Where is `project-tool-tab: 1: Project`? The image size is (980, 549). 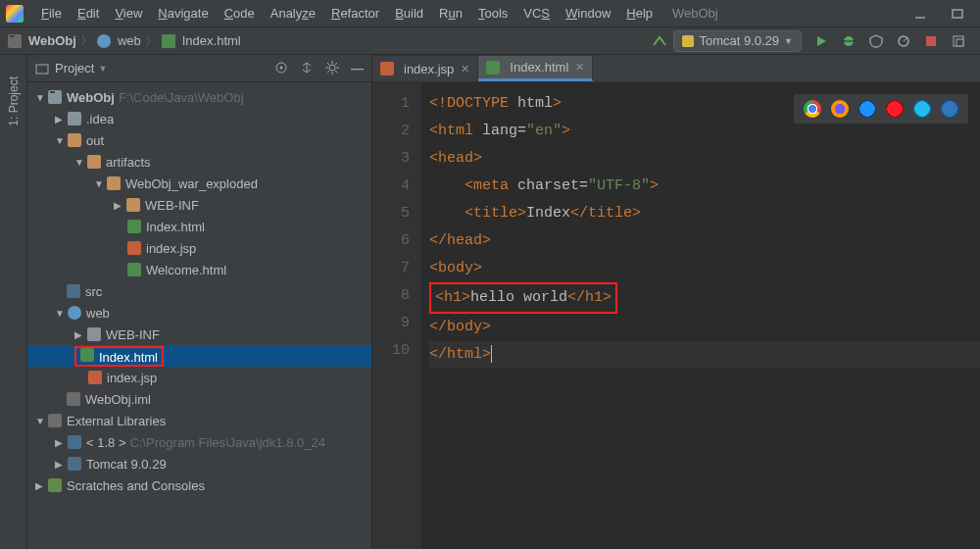 project-tool-tab: 1: Project is located at coordinates (14, 102).